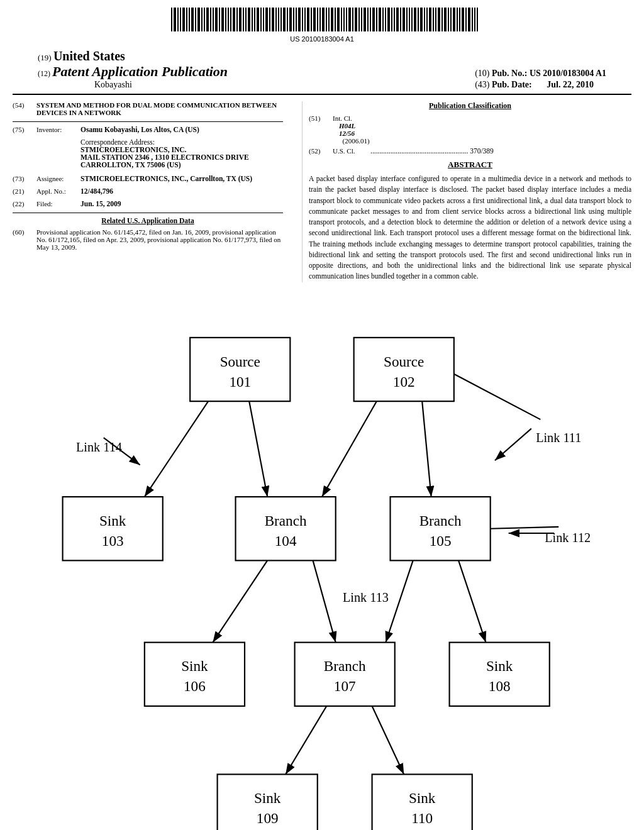 Image resolution: width=644 pixels, height=830 pixels. I want to click on conn-branch105-right, so click(525, 527).